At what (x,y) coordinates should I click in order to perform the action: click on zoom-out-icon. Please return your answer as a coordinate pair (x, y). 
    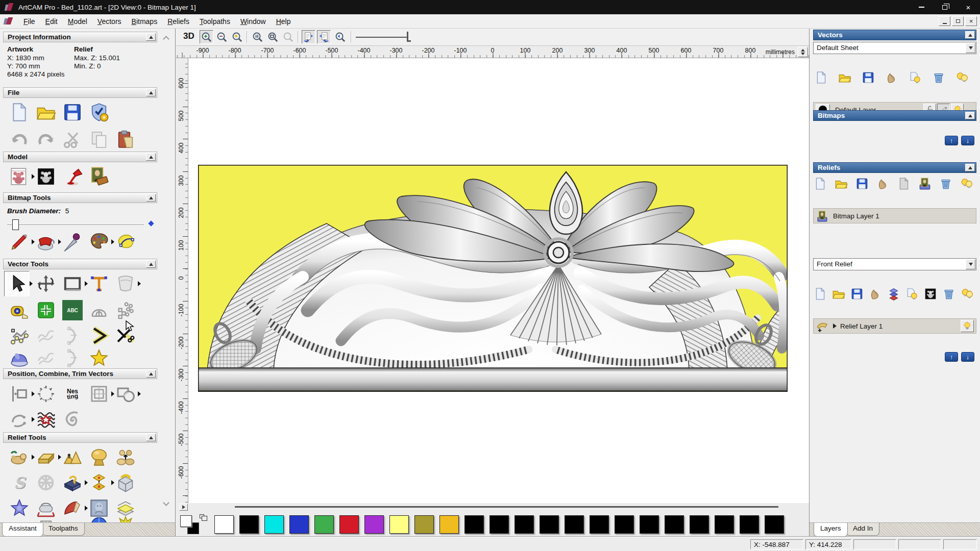
    Looking at the image, I should click on (222, 37).